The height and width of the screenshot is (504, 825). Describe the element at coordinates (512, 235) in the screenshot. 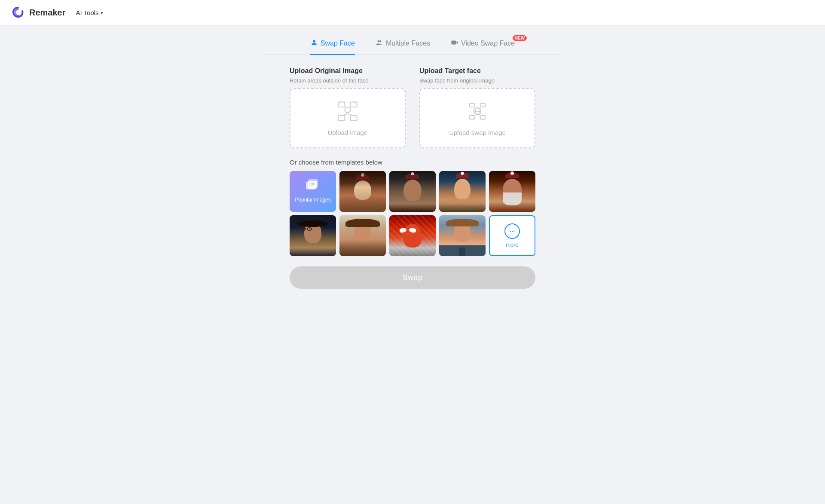

I see `more-tile: ··· more` at that location.